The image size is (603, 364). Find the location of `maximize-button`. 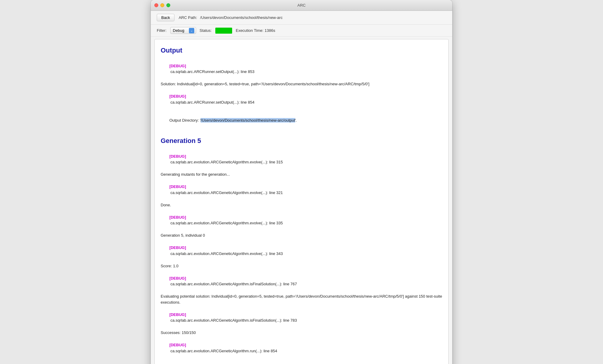

maximize-button is located at coordinates (168, 5).